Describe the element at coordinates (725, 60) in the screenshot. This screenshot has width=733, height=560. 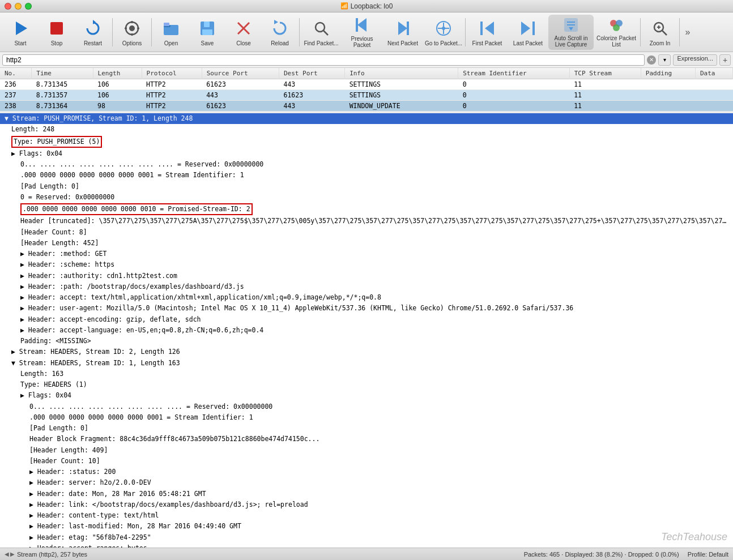
I see `filter-add-button: +` at that location.